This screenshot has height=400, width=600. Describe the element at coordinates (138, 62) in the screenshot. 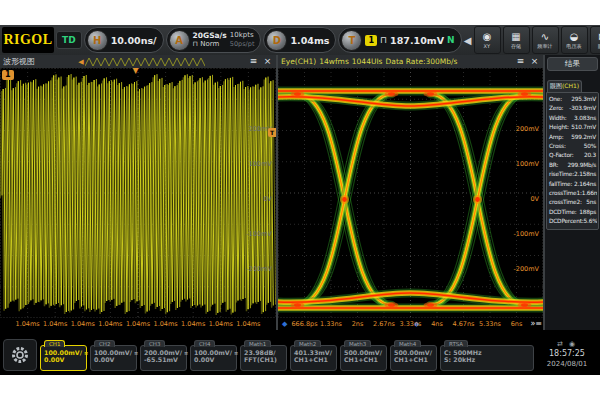

I see `waveform-panel-header: 波形视图 ◀ ≡ ×` at that location.